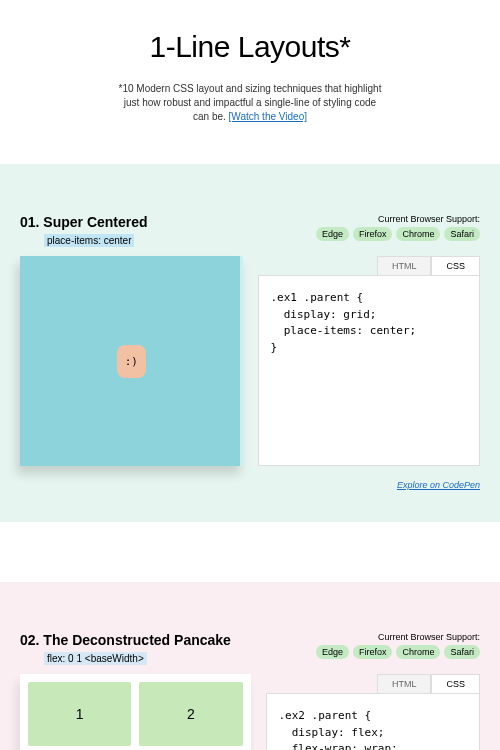  Describe the element at coordinates (250, 483) in the screenshot. I see `explore-row: Explore on CodePen` at that location.